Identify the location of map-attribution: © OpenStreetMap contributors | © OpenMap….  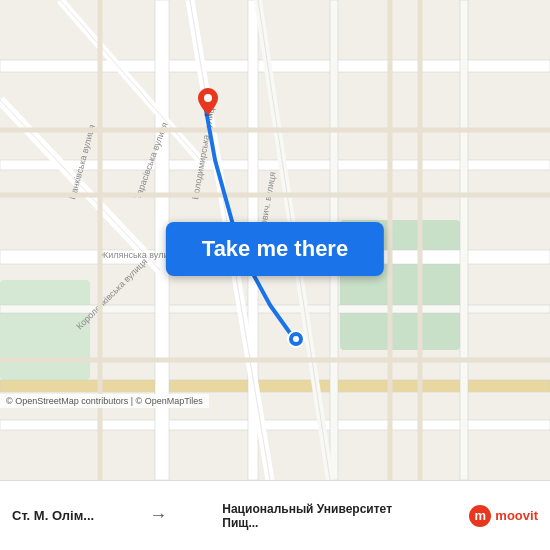
(104, 401).